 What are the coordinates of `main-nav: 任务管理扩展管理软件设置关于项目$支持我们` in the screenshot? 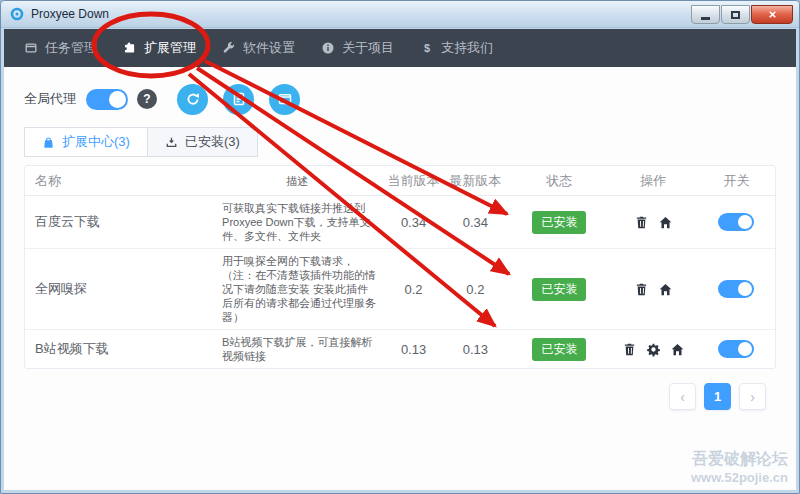 It's located at (400, 48).